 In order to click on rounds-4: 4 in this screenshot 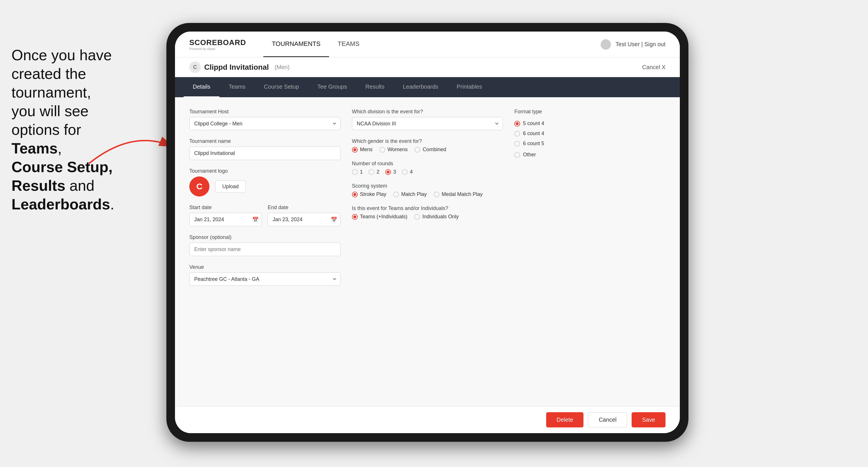, I will do `click(407, 172)`.